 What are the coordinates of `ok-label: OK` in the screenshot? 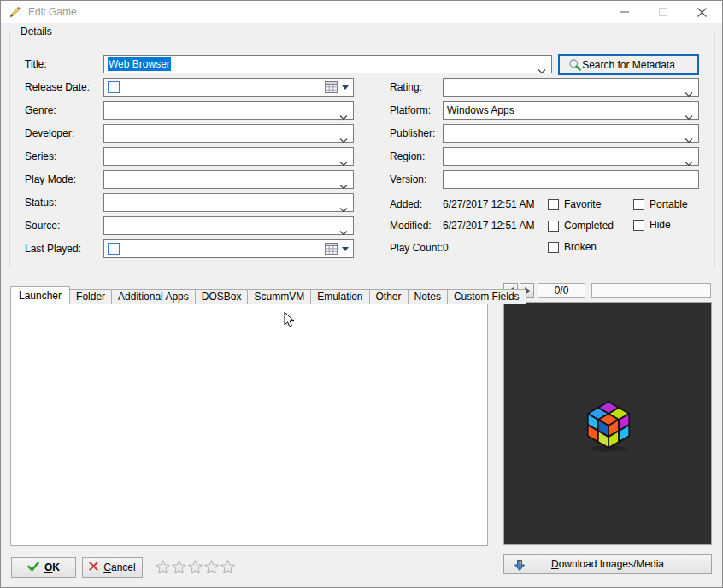 It's located at (52, 567).